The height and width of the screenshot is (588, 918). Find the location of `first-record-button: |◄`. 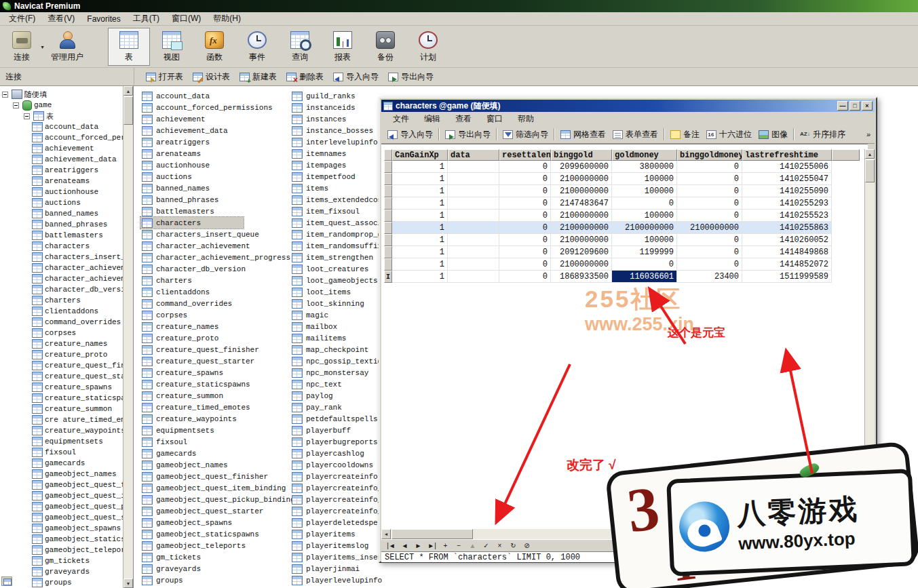

first-record-button: |◄ is located at coordinates (391, 546).